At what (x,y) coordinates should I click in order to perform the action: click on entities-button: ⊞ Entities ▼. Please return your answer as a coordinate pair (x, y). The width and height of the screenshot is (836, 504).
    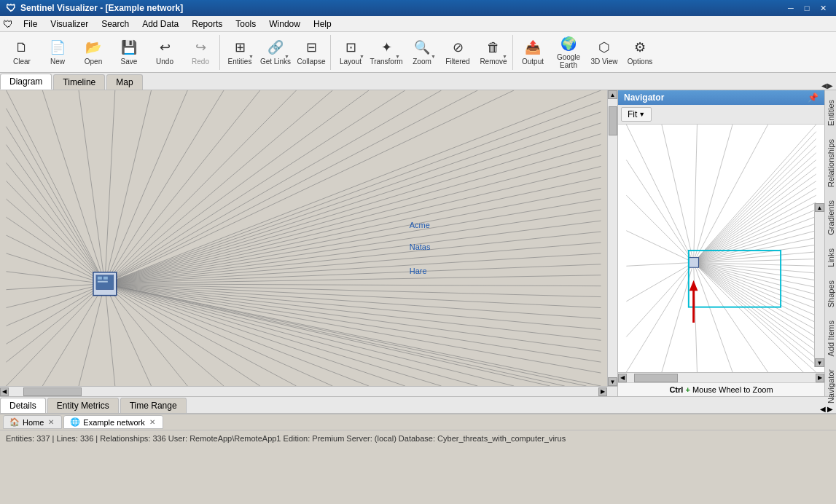
    Looking at the image, I should click on (240, 52).